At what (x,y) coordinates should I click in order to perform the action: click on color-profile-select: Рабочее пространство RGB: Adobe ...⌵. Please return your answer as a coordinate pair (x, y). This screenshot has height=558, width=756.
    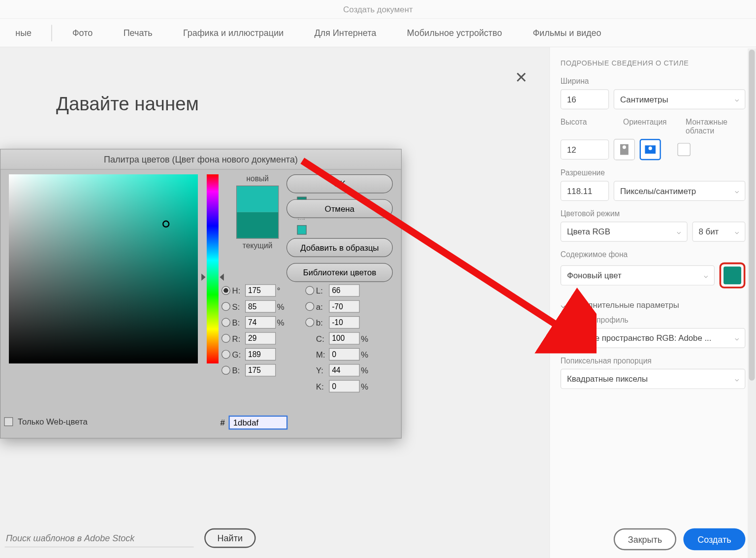
    Looking at the image, I should click on (653, 338).